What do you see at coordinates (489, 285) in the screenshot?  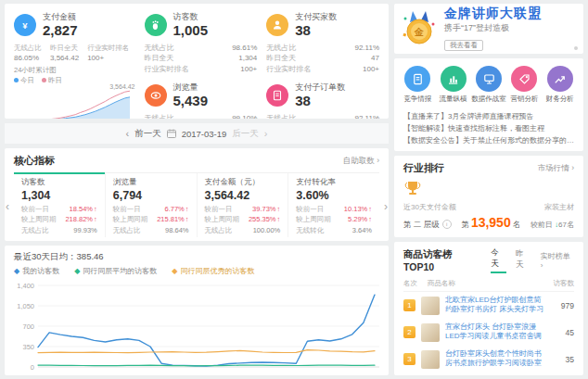 I see `top10-column-headers: 名次 商品名称 访客数` at bounding box center [489, 285].